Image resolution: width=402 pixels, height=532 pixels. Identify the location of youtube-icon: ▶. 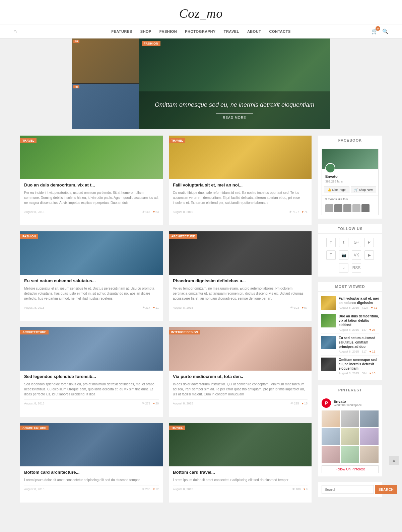
(369, 255).